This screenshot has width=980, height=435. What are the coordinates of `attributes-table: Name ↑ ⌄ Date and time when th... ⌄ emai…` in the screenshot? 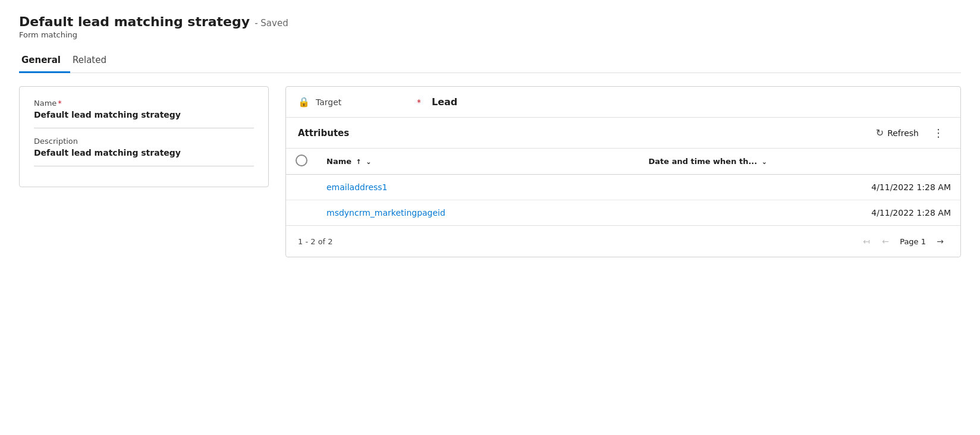 It's located at (623, 187).